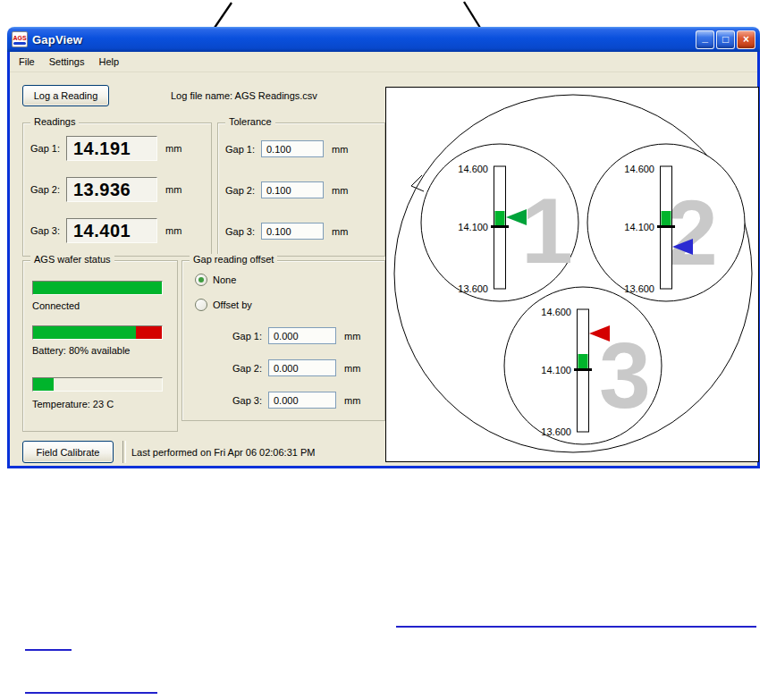 This screenshot has height=700, width=768. Describe the element at coordinates (250, 122) in the screenshot. I see `tolerance-group-title: Tolerance` at that location.